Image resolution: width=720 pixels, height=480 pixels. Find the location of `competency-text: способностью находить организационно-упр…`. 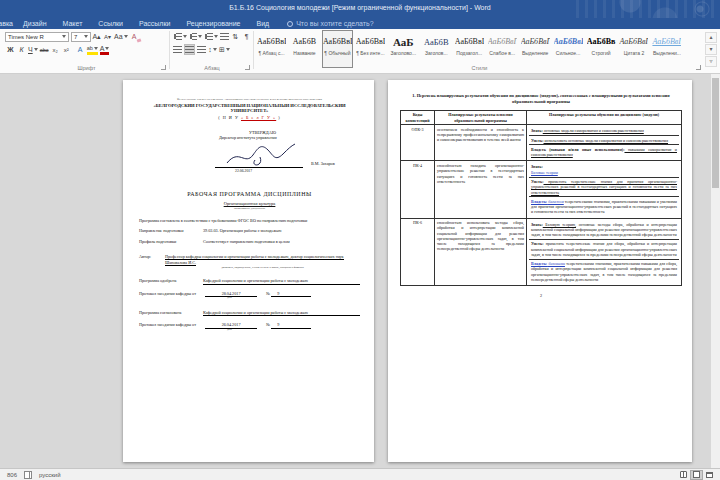

competency-text: способностью находить организационно-упр… is located at coordinates (481, 190).